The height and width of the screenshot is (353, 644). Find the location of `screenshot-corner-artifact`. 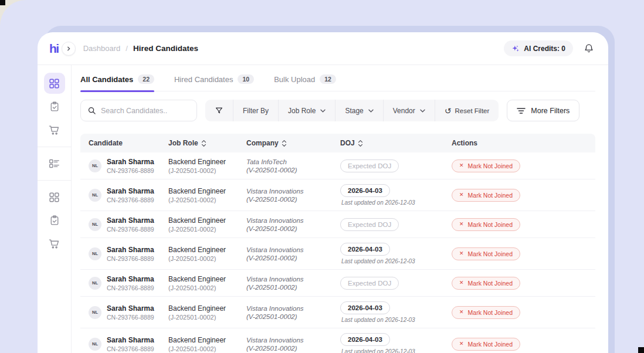

screenshot-corner-artifact is located at coordinates (641, 350).